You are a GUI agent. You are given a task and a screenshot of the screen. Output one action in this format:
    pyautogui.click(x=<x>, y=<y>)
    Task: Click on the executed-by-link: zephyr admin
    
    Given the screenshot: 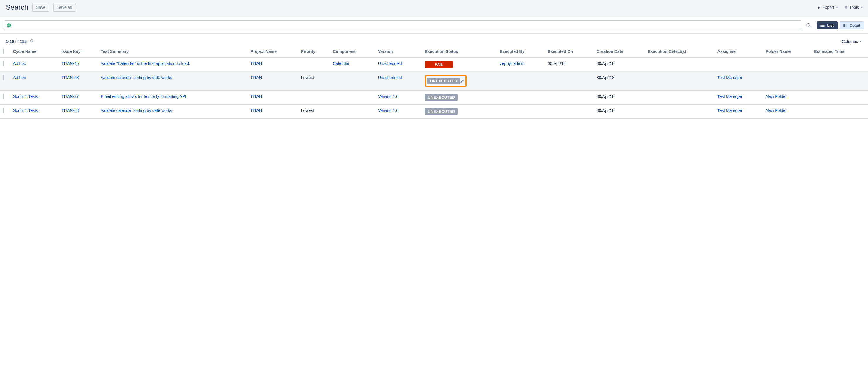 What is the action you would take?
    pyautogui.click(x=512, y=63)
    